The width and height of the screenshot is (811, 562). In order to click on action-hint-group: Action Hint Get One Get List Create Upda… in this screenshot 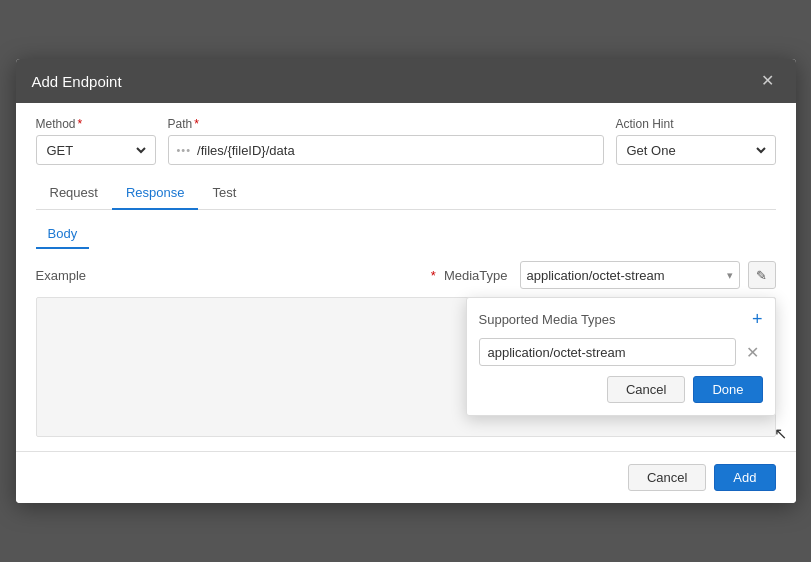, I will do `click(696, 141)`.